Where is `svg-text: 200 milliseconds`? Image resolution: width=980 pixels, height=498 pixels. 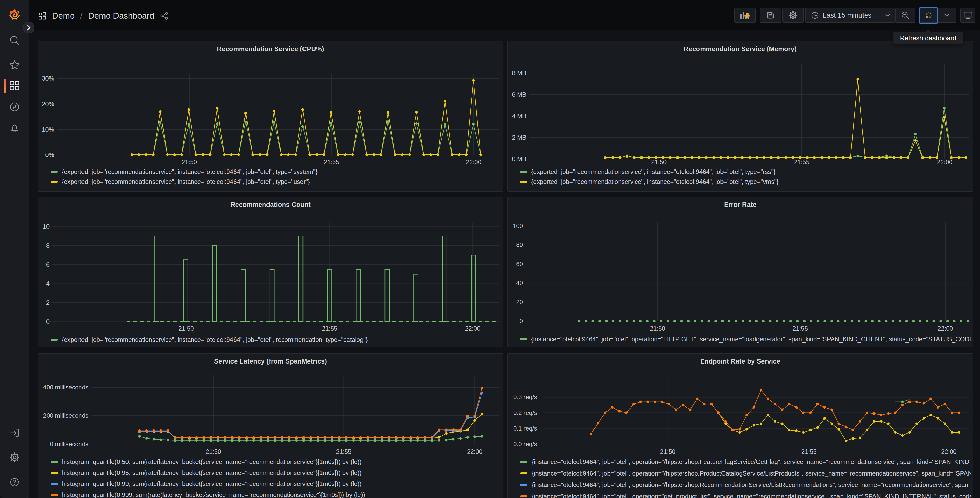
svg-text: 200 milliseconds is located at coordinates (65, 416).